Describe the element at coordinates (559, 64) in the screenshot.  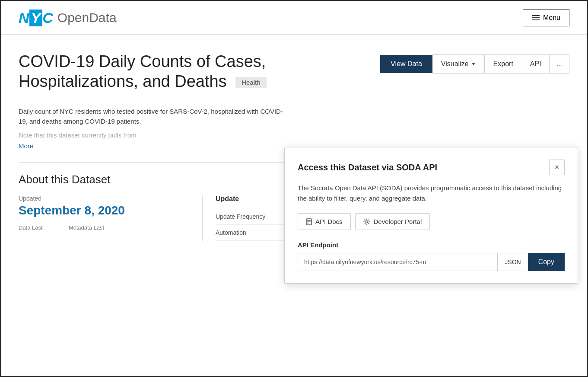
I see `more-button: ...` at that location.